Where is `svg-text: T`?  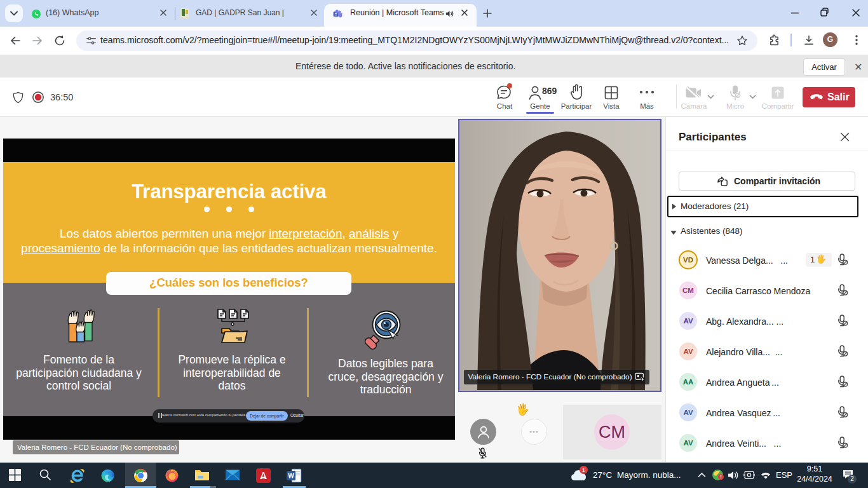
svg-text: T is located at coordinates (336, 15).